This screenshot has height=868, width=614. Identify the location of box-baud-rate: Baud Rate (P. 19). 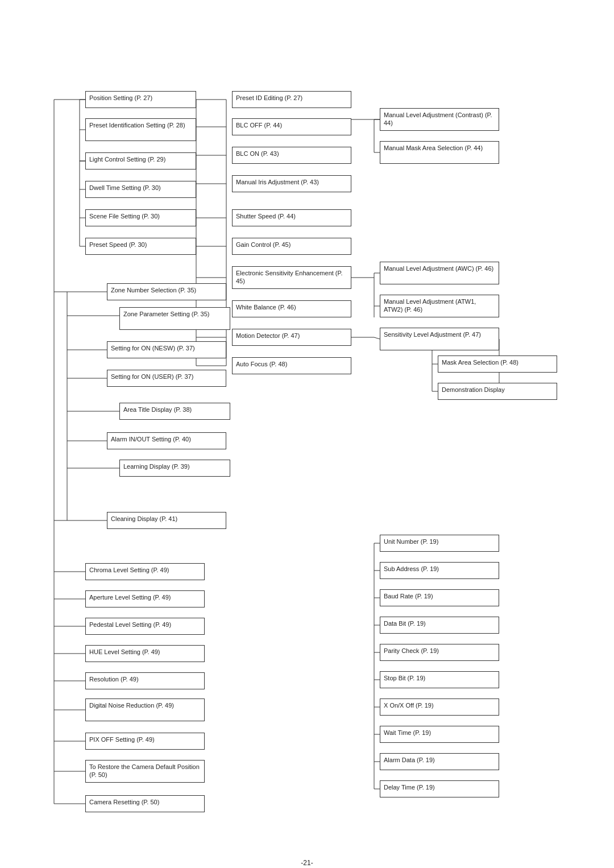
(439, 598).